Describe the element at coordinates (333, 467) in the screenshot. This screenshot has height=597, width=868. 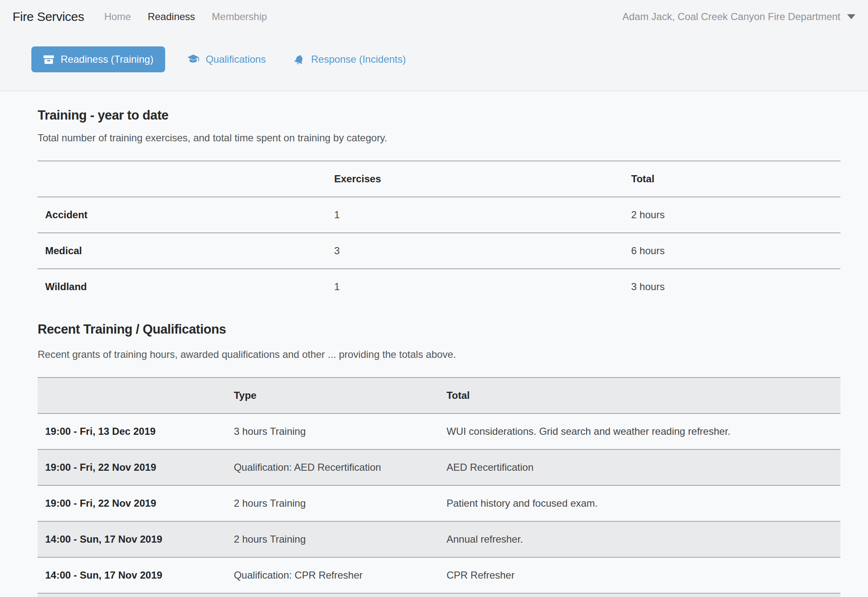
I see `row-value-cell: Qualification: AED Recertification` at that location.